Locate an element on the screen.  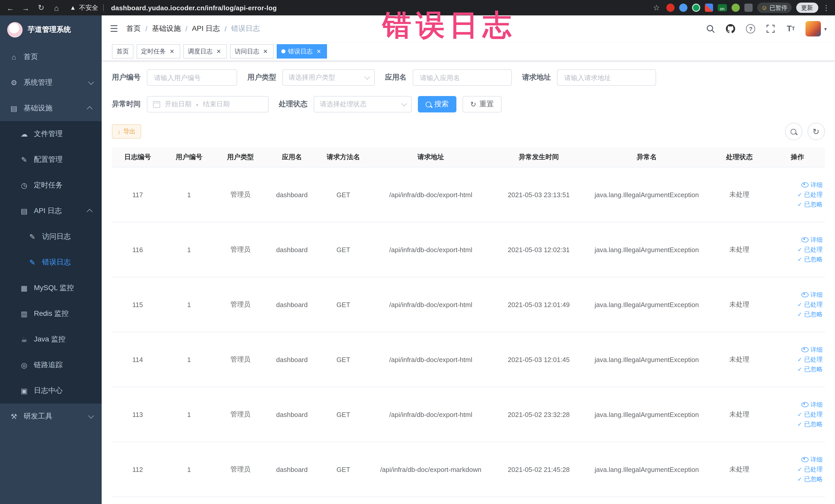
table-row: 115 1 管理员 dashboard GET /api/infra/db-do… is located at coordinates (468, 304).